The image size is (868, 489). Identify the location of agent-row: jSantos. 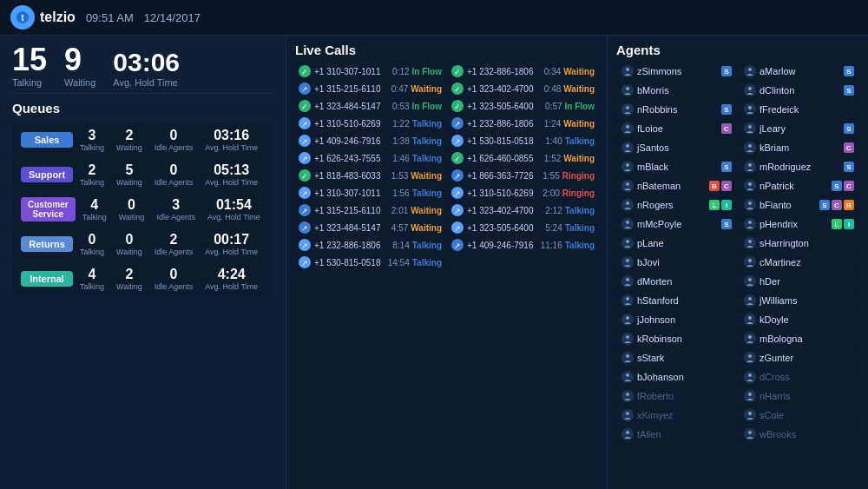
(677, 148).